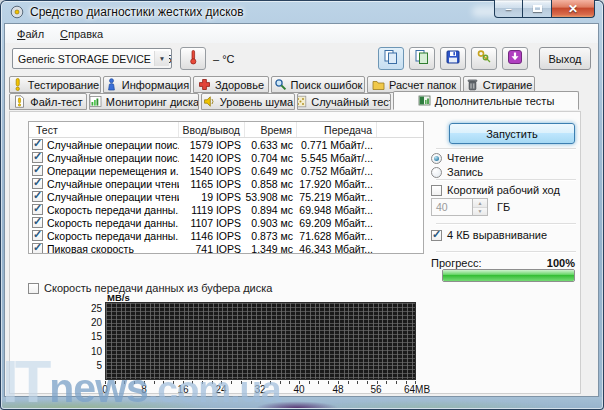  I want to click on title-bar: Средство диагностики жестких дисков – ✕, so click(302, 12).